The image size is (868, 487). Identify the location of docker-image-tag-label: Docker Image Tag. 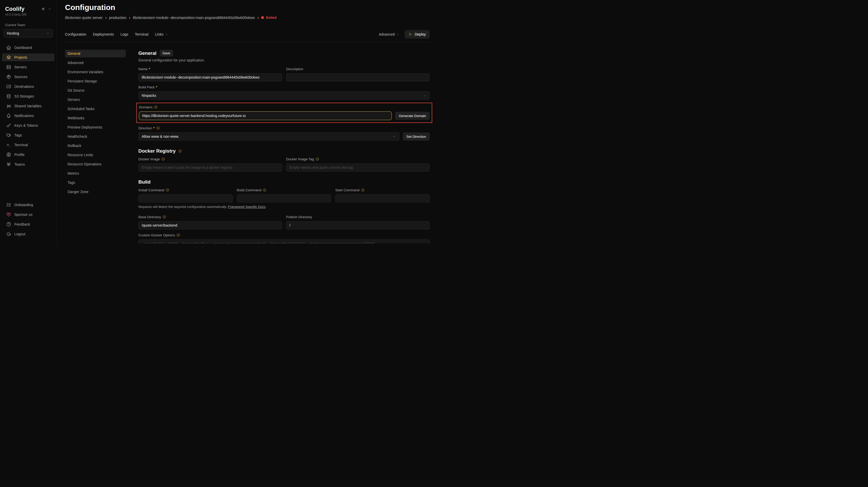
(358, 159).